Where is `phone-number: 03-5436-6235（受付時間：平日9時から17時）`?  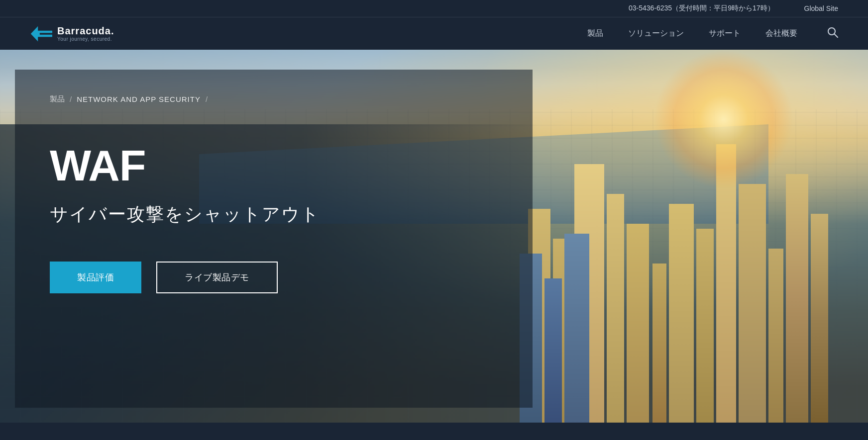 phone-number: 03-5436-6235（受付時間：平日9時から17時） is located at coordinates (702, 8).